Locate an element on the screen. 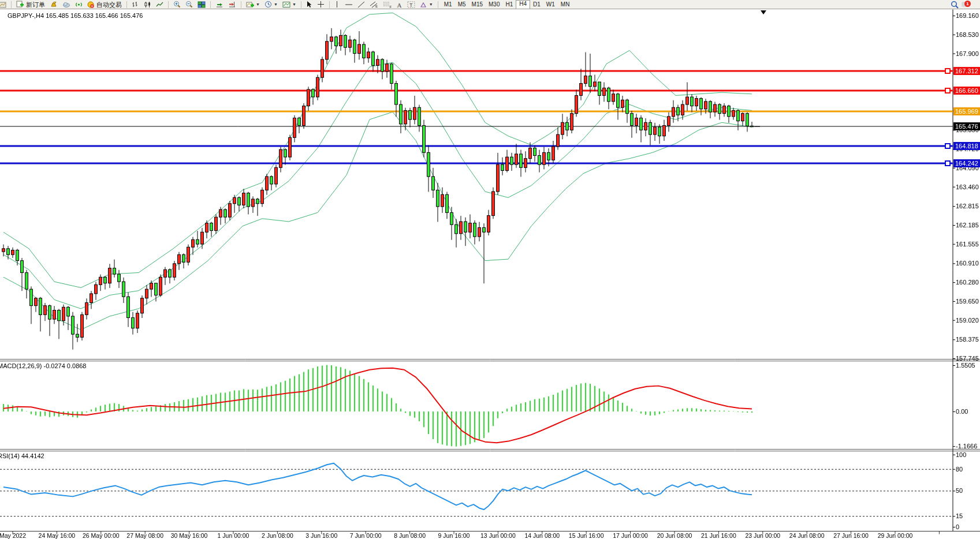 This screenshot has width=980, height=539. price-axis-tick: 160.910 is located at coordinates (967, 263).